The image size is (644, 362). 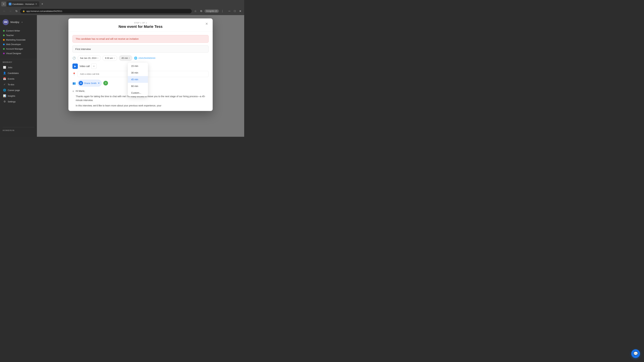 What do you see at coordinates (196, 11) in the screenshot?
I see `bookmark-button: ☆` at bounding box center [196, 11].